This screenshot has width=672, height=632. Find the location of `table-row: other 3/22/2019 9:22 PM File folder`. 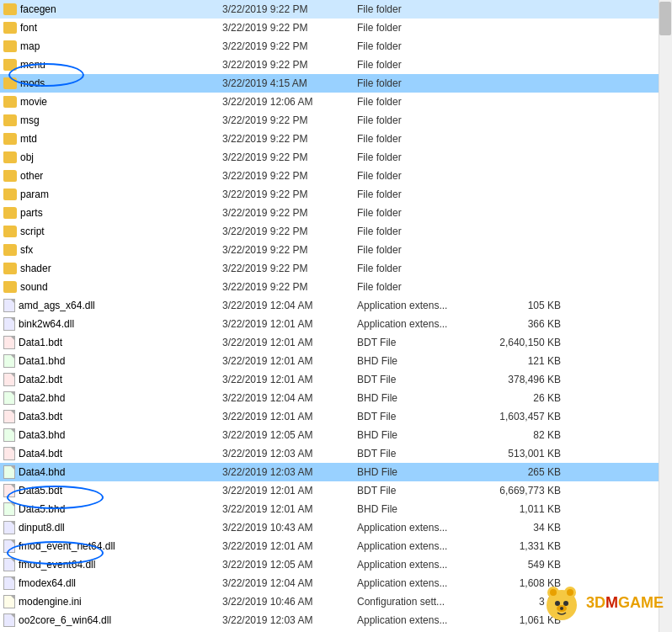

table-row: other 3/22/2019 9:22 PM File folder is located at coordinates (336, 176).